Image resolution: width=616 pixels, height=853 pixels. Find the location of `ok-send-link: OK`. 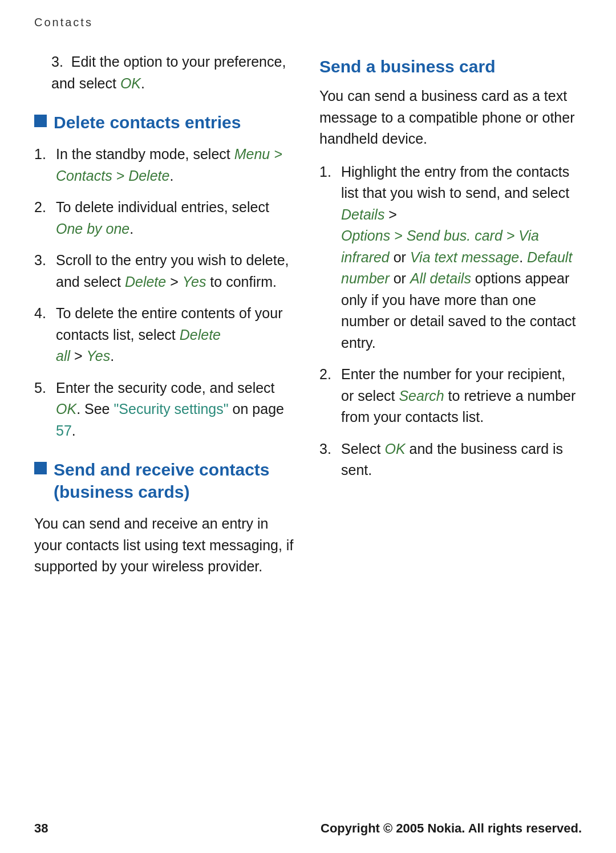

ok-send-link: OK is located at coordinates (395, 449).